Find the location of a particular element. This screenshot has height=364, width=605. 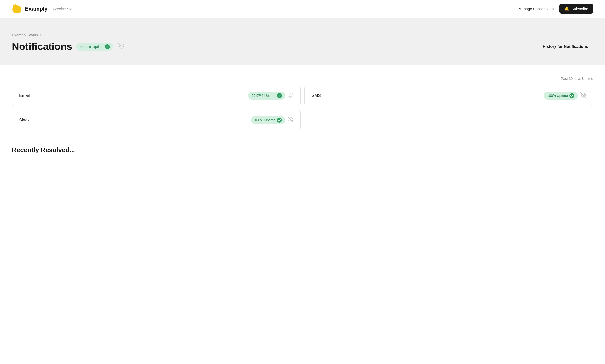

service-card-slack: Slack 100% Uptime is located at coordinates (156, 120).